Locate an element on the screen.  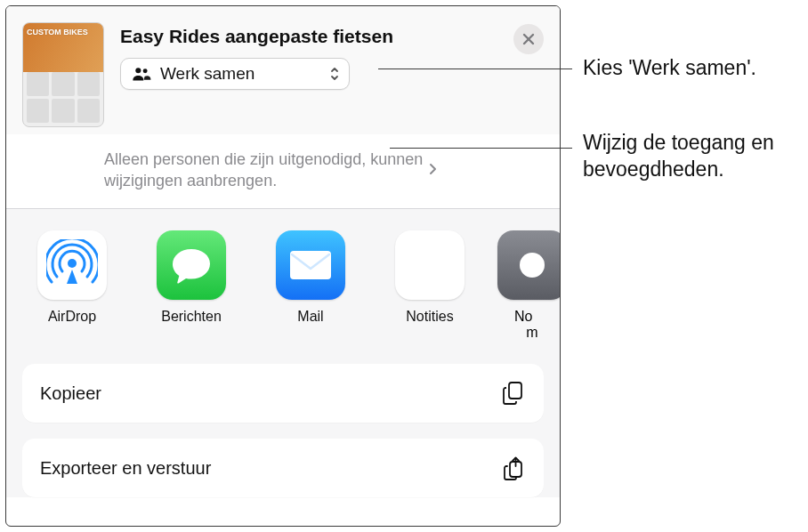
people-icon is located at coordinates (141, 74).